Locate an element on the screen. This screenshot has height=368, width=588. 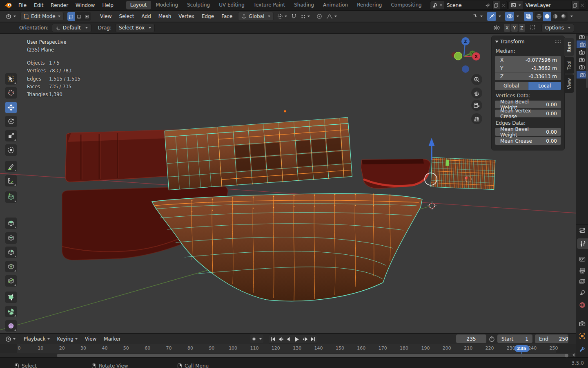
orthographic-toggle-button is located at coordinates (477, 119).